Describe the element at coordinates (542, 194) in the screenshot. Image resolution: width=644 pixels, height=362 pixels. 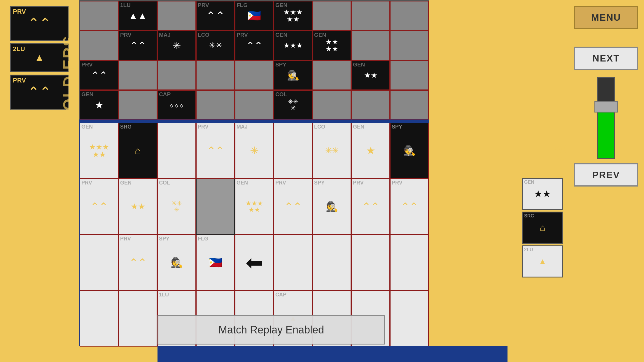
I see `mini-card-gen: GEN ★★` at that location.